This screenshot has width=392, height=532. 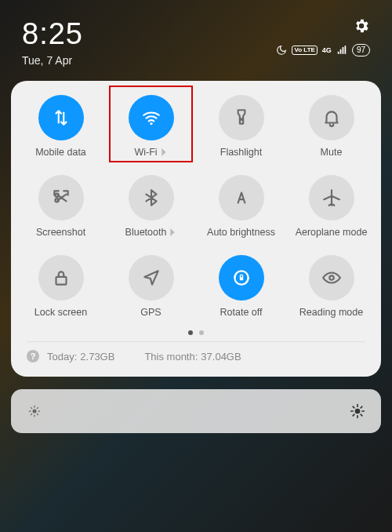 What do you see at coordinates (241, 118) in the screenshot?
I see `flashlight-icon` at bounding box center [241, 118].